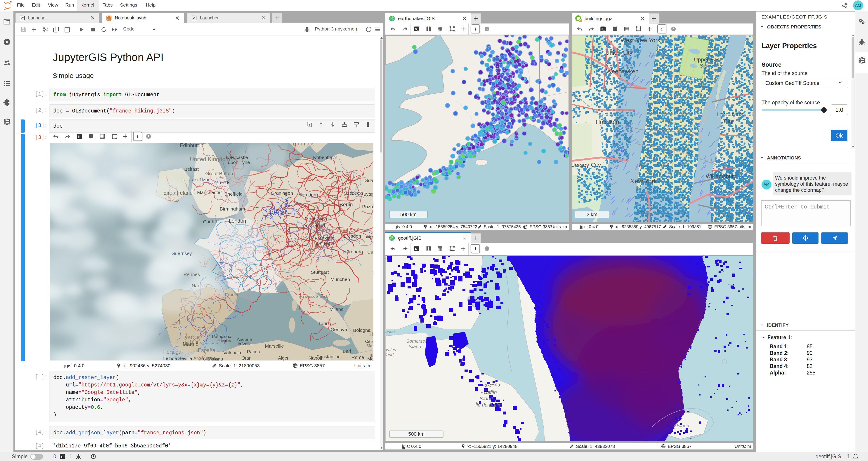 The image size is (868, 461). I want to click on svg-text: - Baffin, so click(489, 392).